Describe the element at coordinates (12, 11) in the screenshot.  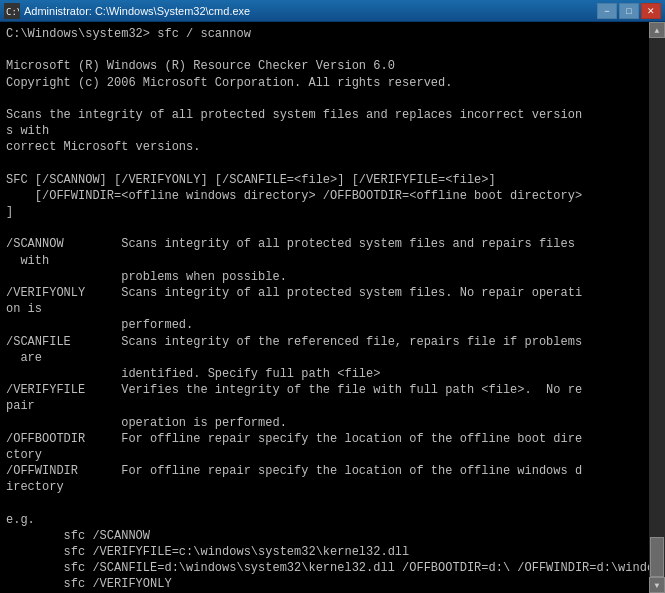
I see `cmd-icon: C:\` at that location.